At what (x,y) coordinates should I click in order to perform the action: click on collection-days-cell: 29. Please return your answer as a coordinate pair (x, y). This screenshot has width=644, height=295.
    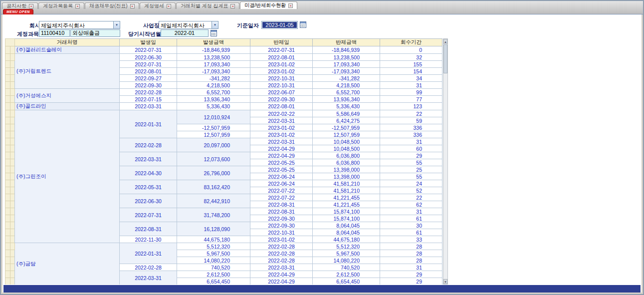
    Looking at the image, I should click on (411, 156).